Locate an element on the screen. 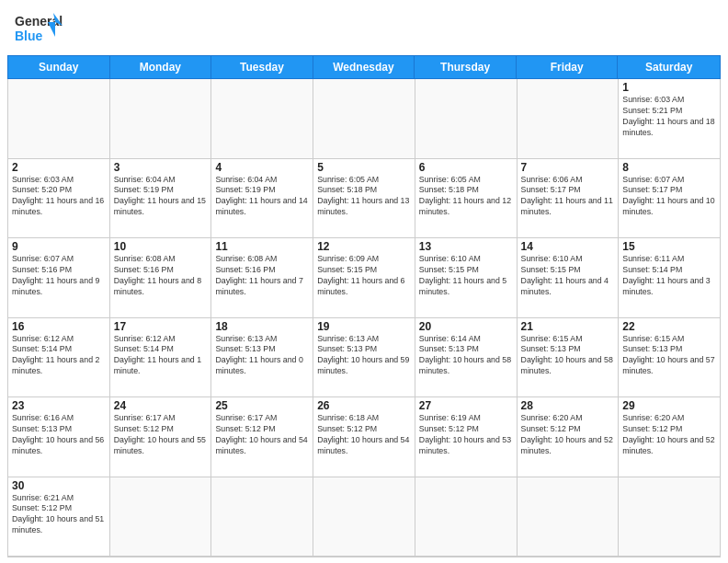 This screenshot has height=563, width=728. day-number: 28 is located at coordinates (568, 406).